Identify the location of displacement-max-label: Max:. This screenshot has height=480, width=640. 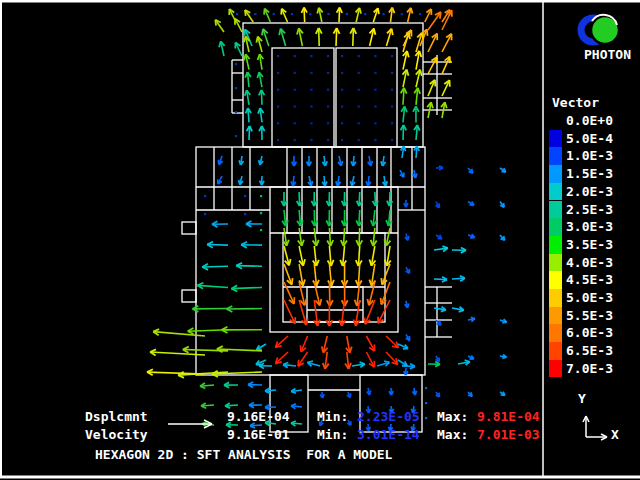
(452, 417).